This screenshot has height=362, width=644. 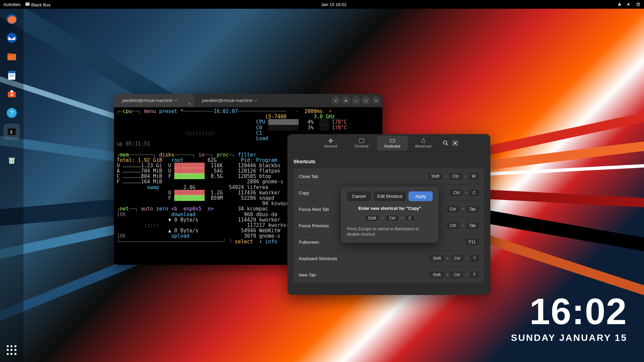 I want to click on shortcut-keys: Shift+Ctrl+T, so click(x=454, y=275).